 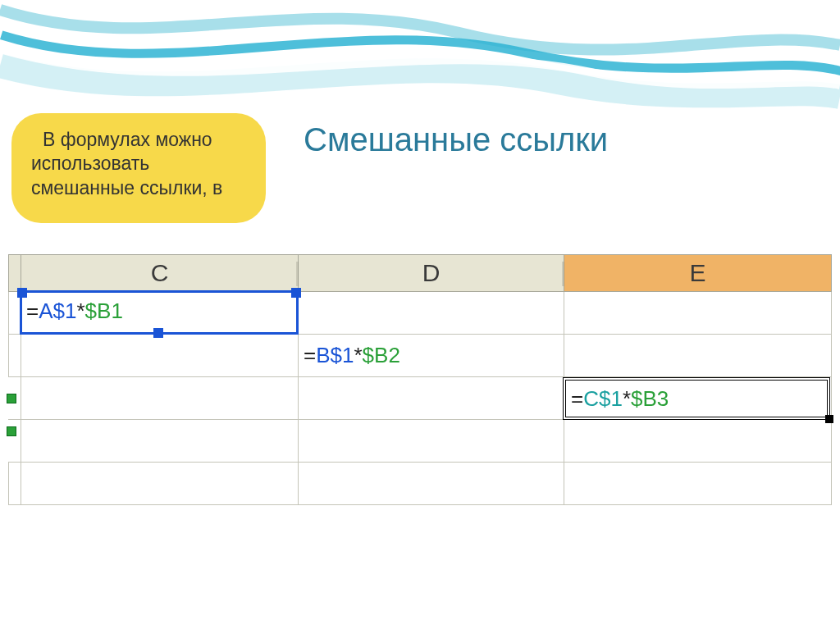 What do you see at coordinates (431, 272) in the screenshot?
I see `column-header-label: D` at bounding box center [431, 272].